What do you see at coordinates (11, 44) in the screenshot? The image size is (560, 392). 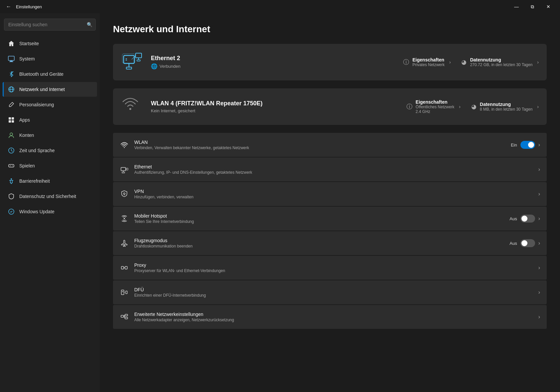 I see `home-icon` at bounding box center [11, 44].